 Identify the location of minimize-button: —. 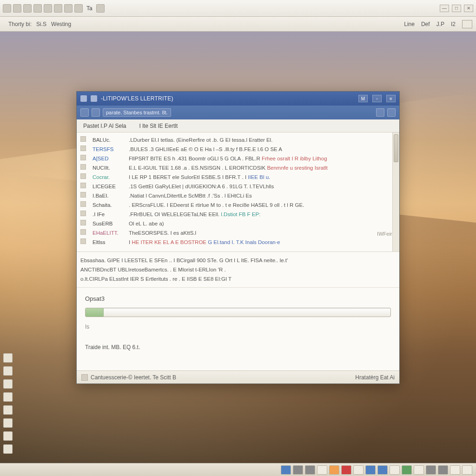
(444, 8).